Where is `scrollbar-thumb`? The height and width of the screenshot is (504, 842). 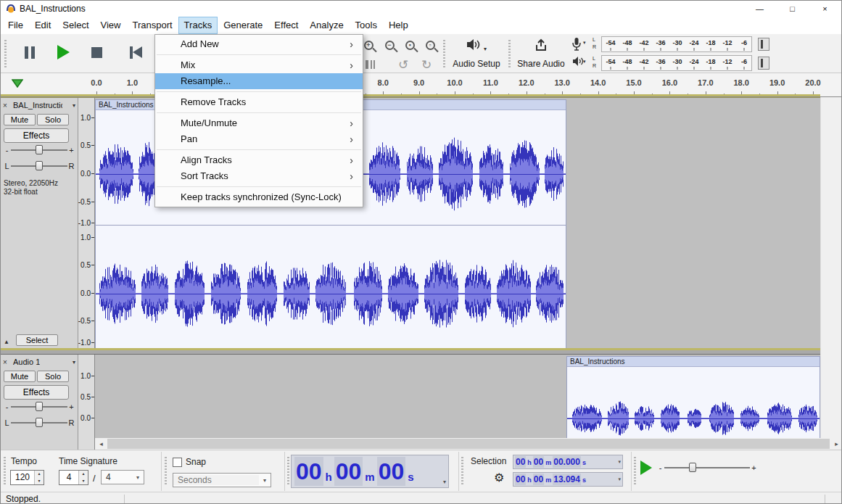 scrollbar-thumb is located at coordinates (469, 444).